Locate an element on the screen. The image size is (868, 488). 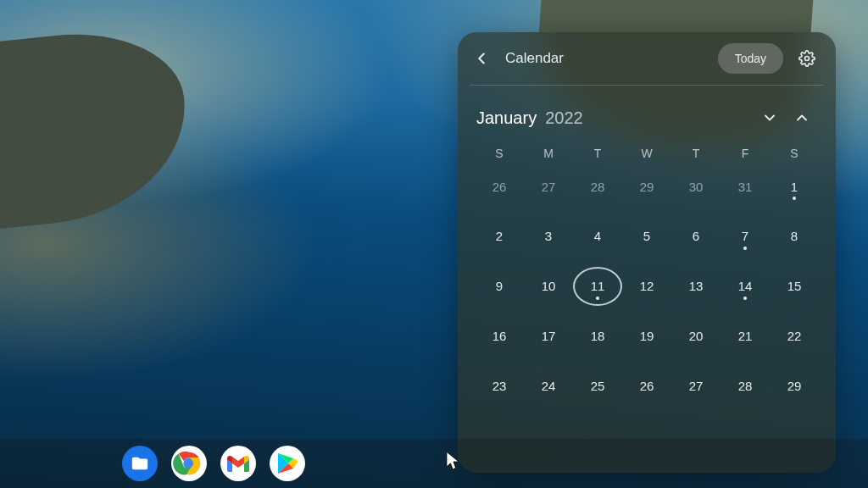
calendar-week: 16171819202122 is located at coordinates (647, 339).